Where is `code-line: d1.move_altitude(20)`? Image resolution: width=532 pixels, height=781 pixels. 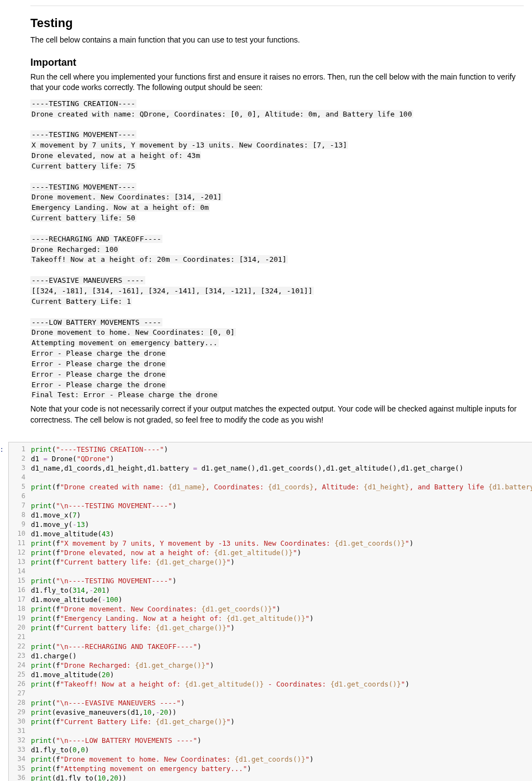
code-line: d1.move_altitude(20) is located at coordinates (282, 675).